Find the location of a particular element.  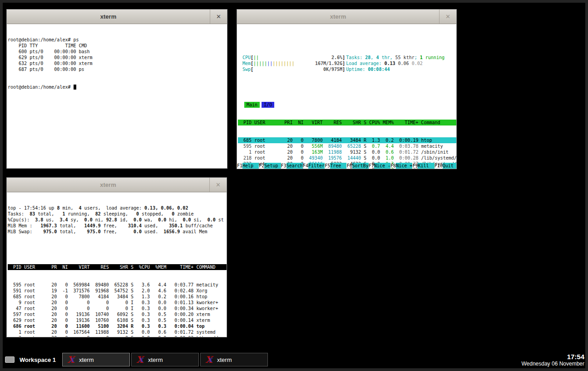

text-segment: used, is located at coordinates (153, 226).